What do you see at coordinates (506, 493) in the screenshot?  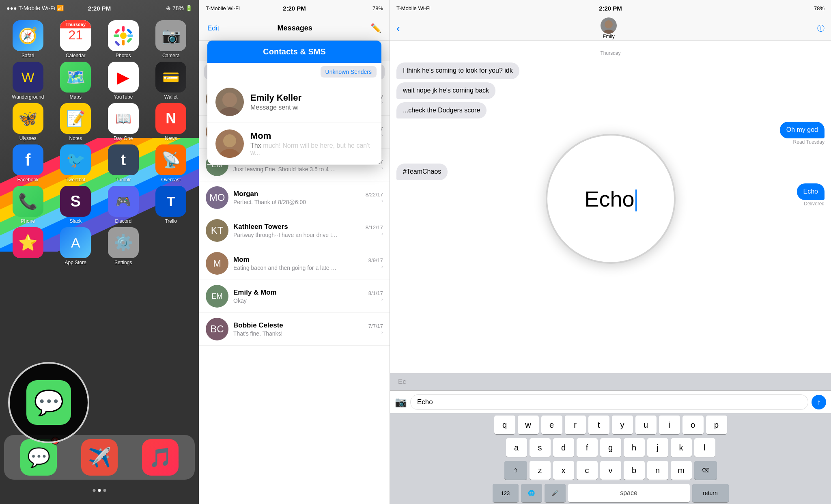 I see `key-123: 123` at bounding box center [506, 493].